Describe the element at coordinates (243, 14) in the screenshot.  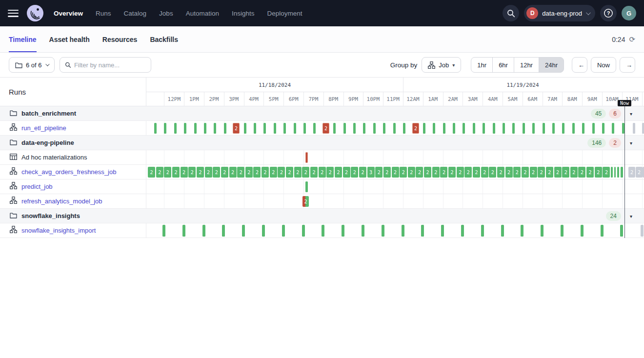
I see `nav-item-insights: Insights` at that location.